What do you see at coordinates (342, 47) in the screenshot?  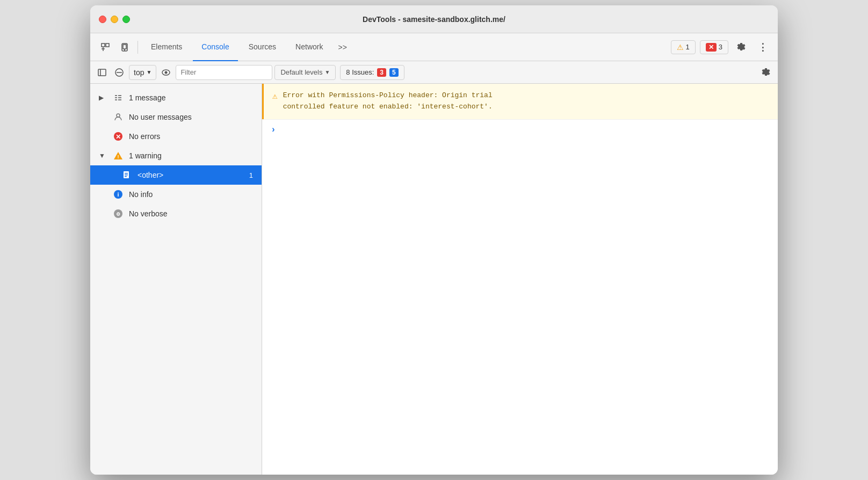 I see `tab-more: >>` at bounding box center [342, 47].